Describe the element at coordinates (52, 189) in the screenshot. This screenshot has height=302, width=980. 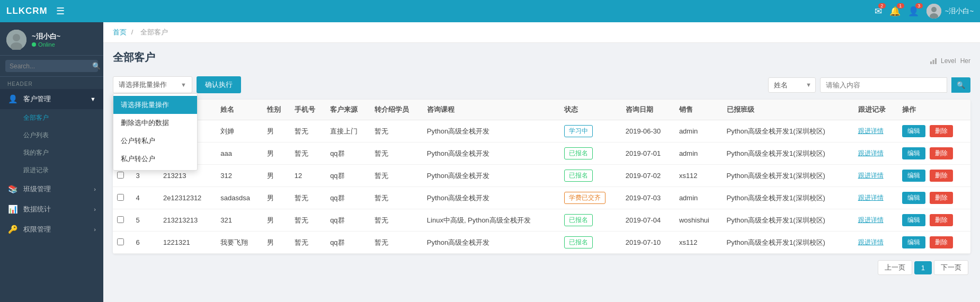
I see `sidebar-item-class-mgmt: 📚 班级管理 ›` at that location.